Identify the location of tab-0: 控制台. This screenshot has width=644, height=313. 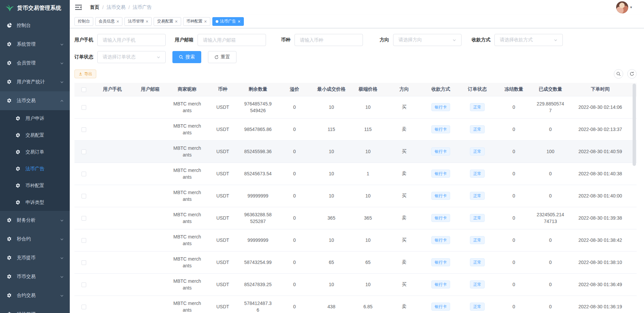
(84, 21).